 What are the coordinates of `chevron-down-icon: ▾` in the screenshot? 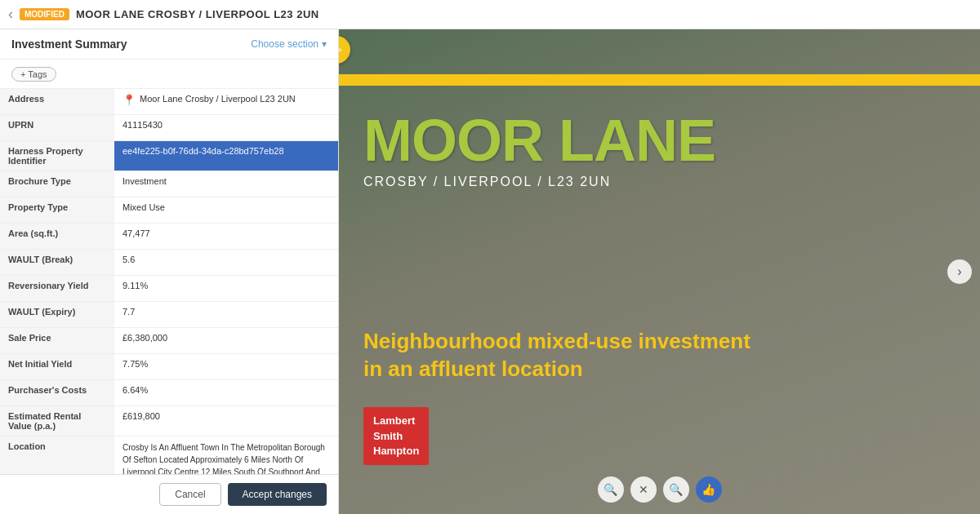 It's located at (324, 44).